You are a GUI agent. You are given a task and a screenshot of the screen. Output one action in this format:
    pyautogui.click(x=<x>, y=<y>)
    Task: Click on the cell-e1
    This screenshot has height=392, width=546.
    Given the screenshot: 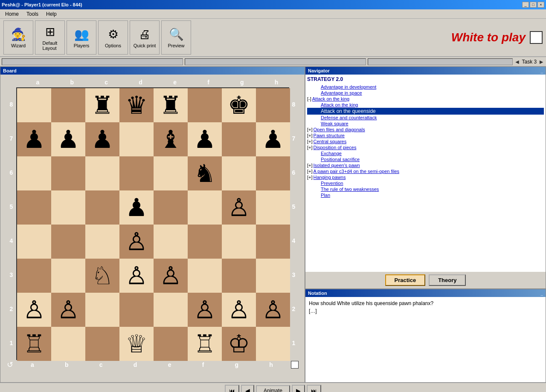 What is the action you would take?
    pyautogui.click(x=171, y=344)
    